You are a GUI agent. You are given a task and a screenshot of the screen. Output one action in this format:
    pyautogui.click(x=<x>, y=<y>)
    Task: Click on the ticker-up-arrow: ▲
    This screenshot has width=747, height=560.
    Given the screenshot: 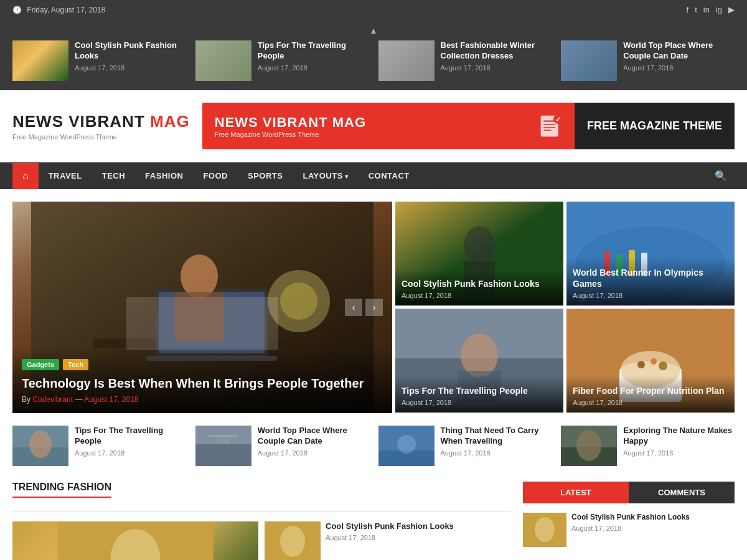 What is the action you would take?
    pyautogui.click(x=374, y=30)
    